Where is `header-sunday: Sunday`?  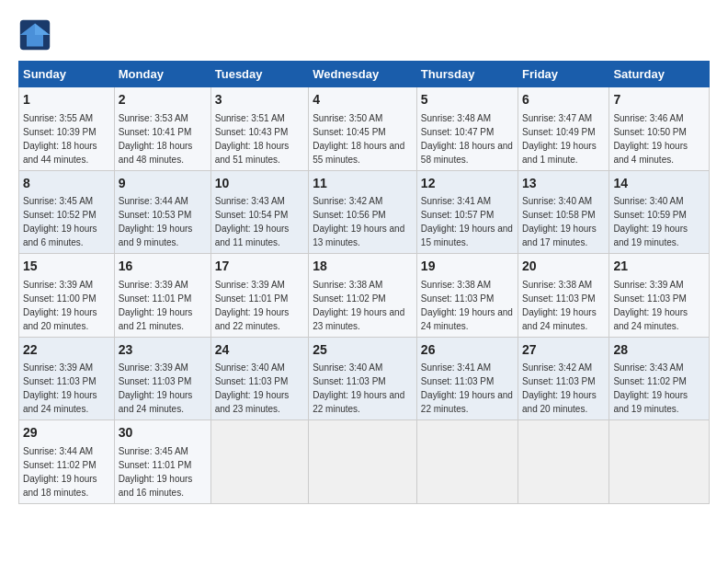
header-sunday: Sunday is located at coordinates (67, 75).